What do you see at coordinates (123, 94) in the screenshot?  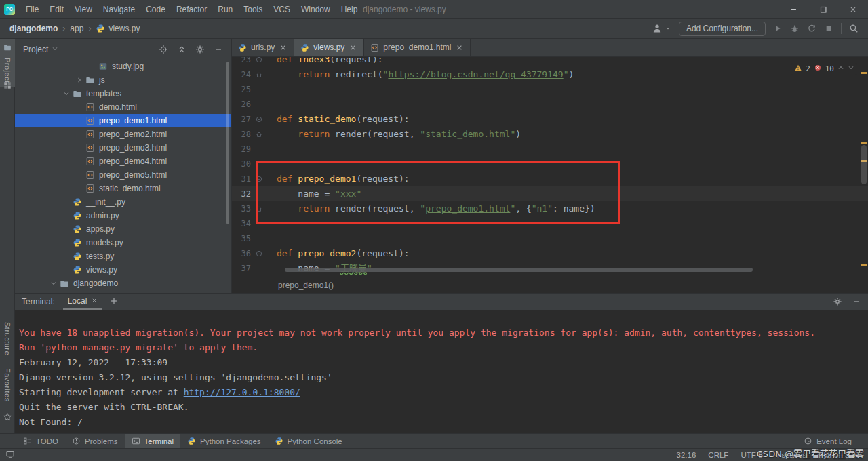 I see `tree-item-templates: templates` at bounding box center [123, 94].